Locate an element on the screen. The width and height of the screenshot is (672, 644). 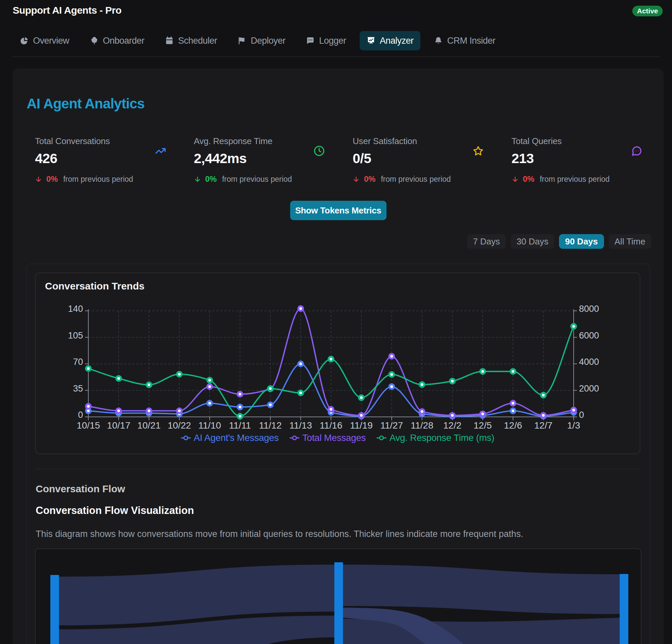
legend-item: Total Messages is located at coordinates (328, 438).